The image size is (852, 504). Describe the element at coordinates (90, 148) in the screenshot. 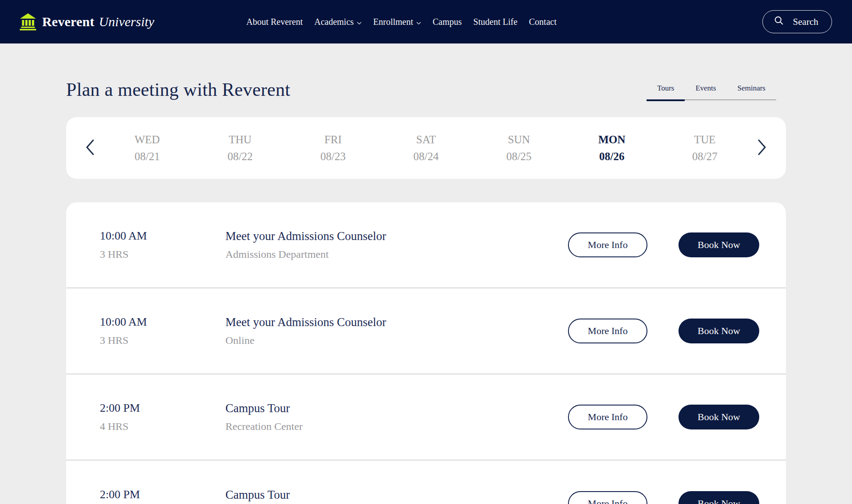

I see `chevron-left-icon` at that location.